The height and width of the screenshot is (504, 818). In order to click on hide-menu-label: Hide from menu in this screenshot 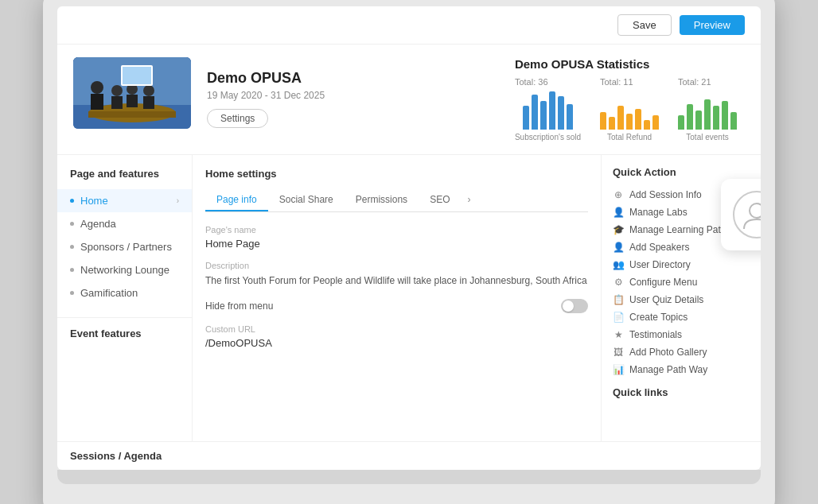, I will do `click(239, 306)`.